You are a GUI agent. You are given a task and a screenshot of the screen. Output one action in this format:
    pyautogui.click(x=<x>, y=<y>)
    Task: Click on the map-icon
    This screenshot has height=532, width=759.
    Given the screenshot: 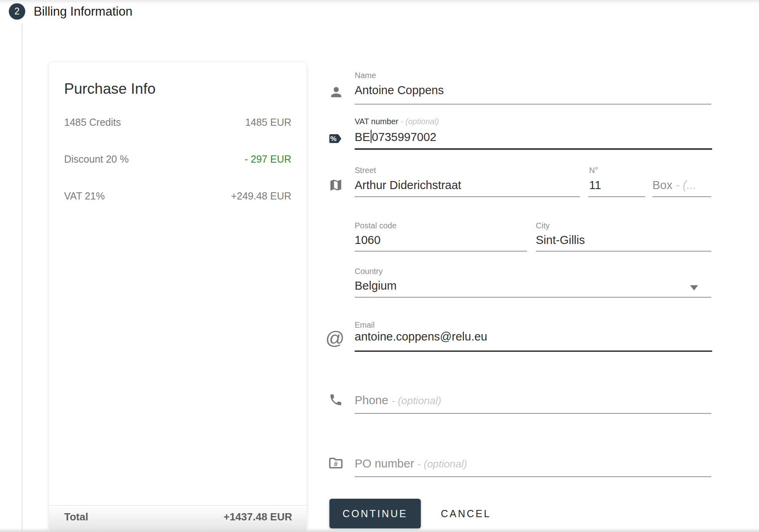 What is the action you would take?
    pyautogui.click(x=336, y=185)
    